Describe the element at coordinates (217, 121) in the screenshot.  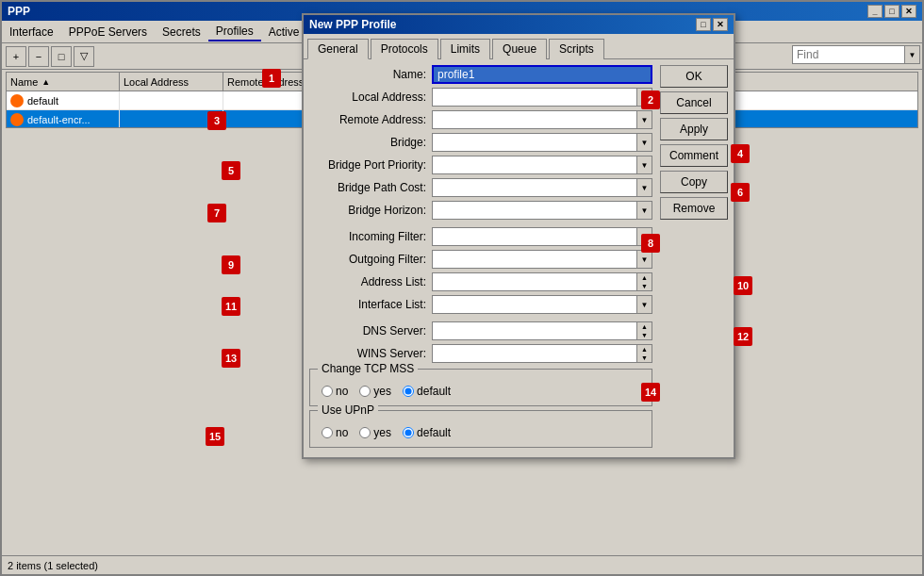
I see `annotation-3: 3` at that location.